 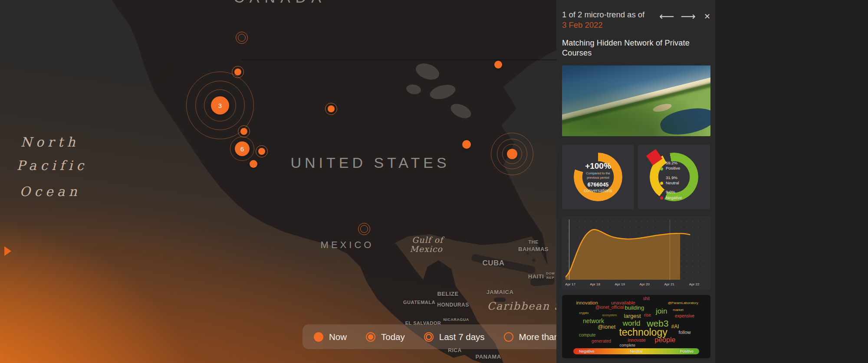 I want to click on cloud-word-innovation: innovation, so click(x=587, y=303).